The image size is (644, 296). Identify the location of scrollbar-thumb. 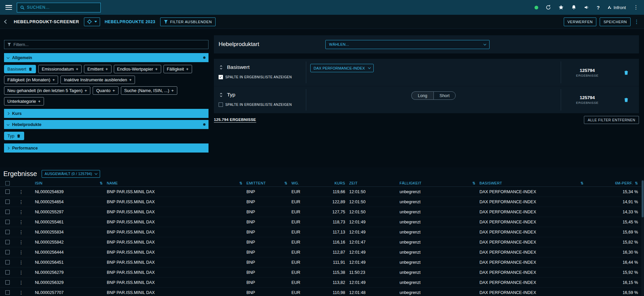
(643, 199).